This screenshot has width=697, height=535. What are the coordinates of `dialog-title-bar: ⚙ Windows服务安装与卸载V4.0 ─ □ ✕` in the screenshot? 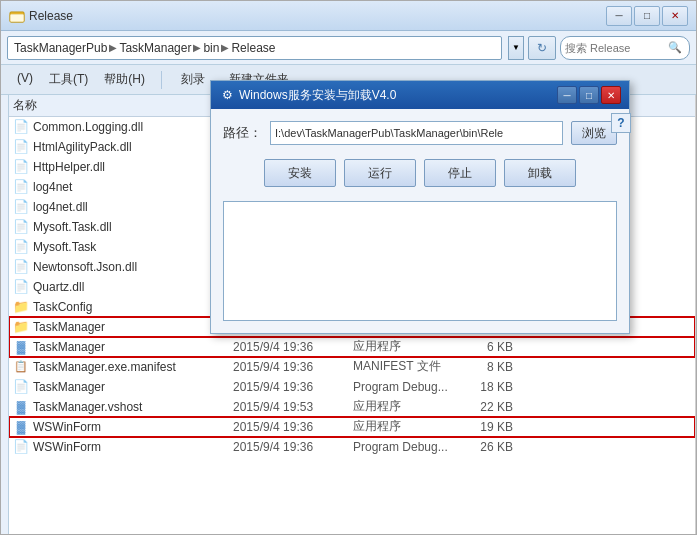 It's located at (420, 95).